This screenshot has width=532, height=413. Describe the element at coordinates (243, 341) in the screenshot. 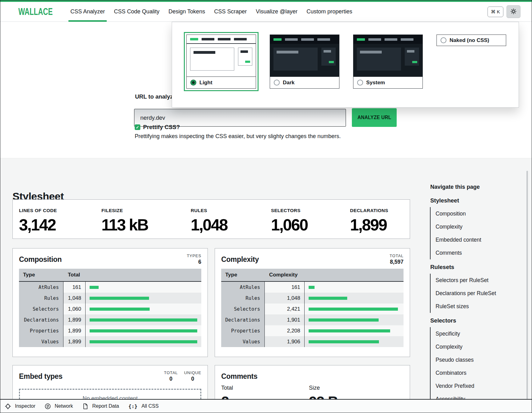

I see `row-type-label: Values` at that location.